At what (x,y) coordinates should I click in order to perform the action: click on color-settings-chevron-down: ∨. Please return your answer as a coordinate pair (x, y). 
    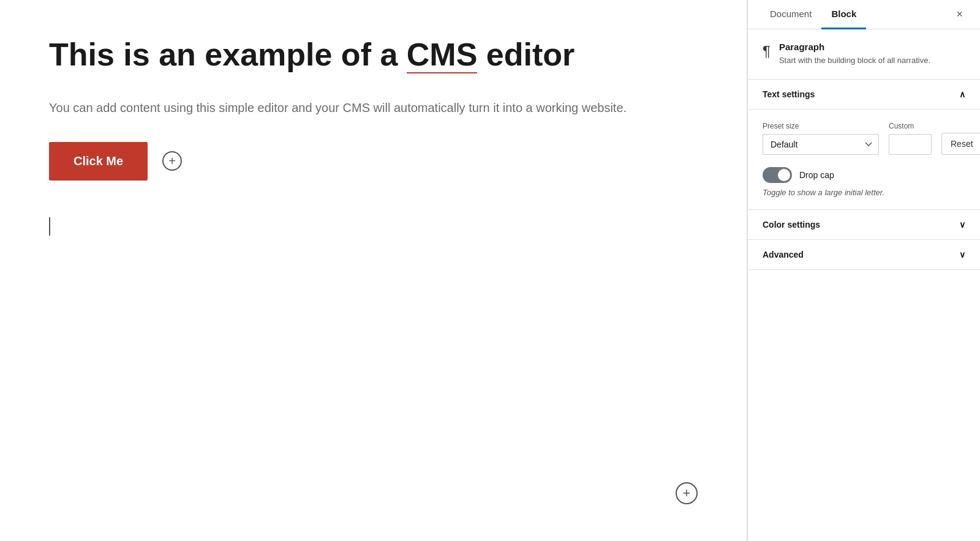
    Looking at the image, I should click on (962, 225).